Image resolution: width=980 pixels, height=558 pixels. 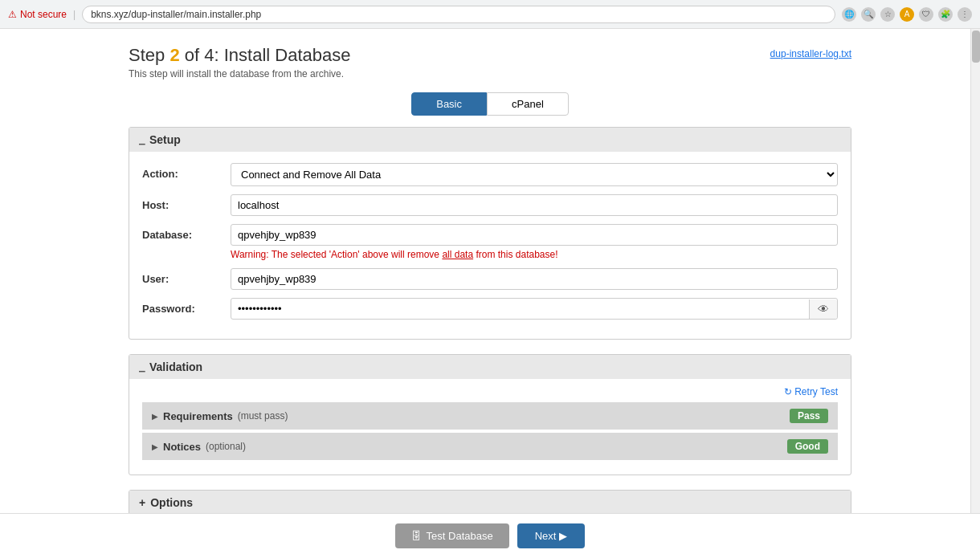 I want to click on database-label: Database:, so click(x=186, y=233).